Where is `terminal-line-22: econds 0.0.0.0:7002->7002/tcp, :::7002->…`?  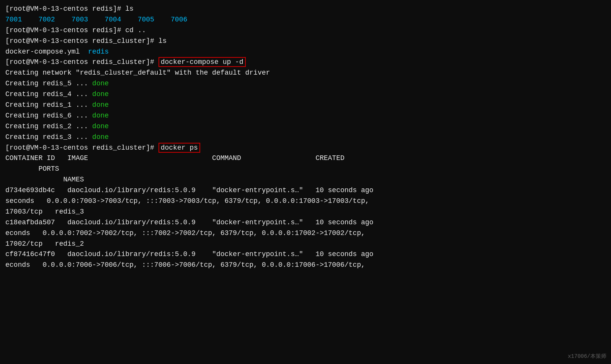
terminal-line-22: econds 0.0.0.0:7002->7002/tcp, :::7002->… is located at coordinates (306, 233).